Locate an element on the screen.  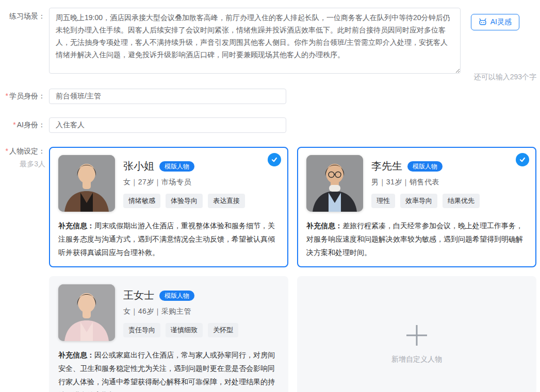
character-info: 补充信息：因公或家庭出行入住酒店，常与家人或孙辈同行，对房间安全、卫生和服务稳定… is located at coordinates (169, 370).